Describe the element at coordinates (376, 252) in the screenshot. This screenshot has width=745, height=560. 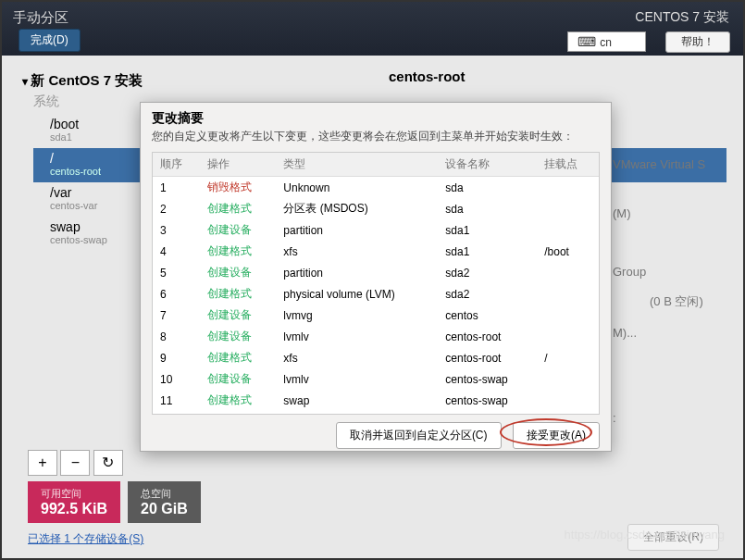
I see `table-row: 4创建格式xfssda1/boot` at that location.